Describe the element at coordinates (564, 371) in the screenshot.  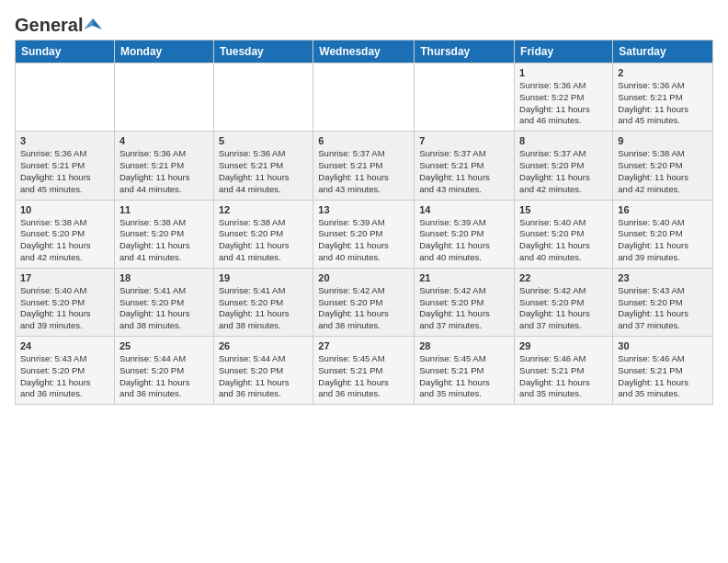
I see `calendar-cell: 29Sunrise: 5:46 AM Sunset: 5:21 PM Dayli…` at that location.